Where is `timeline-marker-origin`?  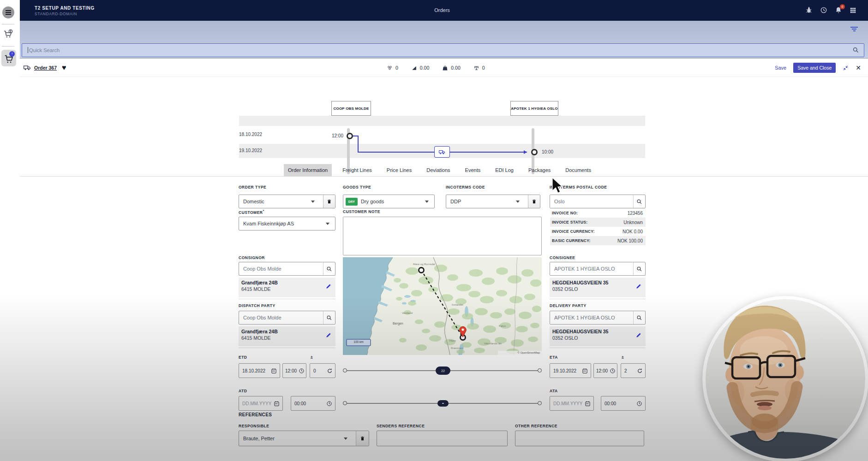
timeline-marker-origin is located at coordinates (350, 136).